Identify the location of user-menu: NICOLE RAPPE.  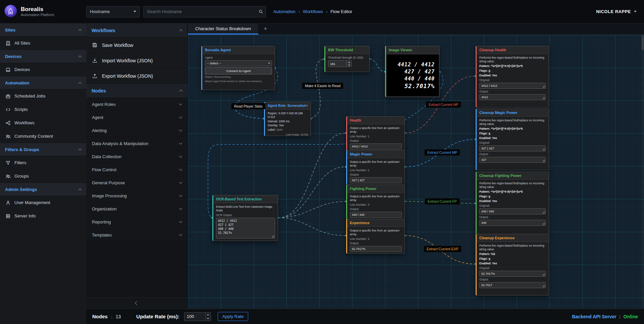
(620, 11).